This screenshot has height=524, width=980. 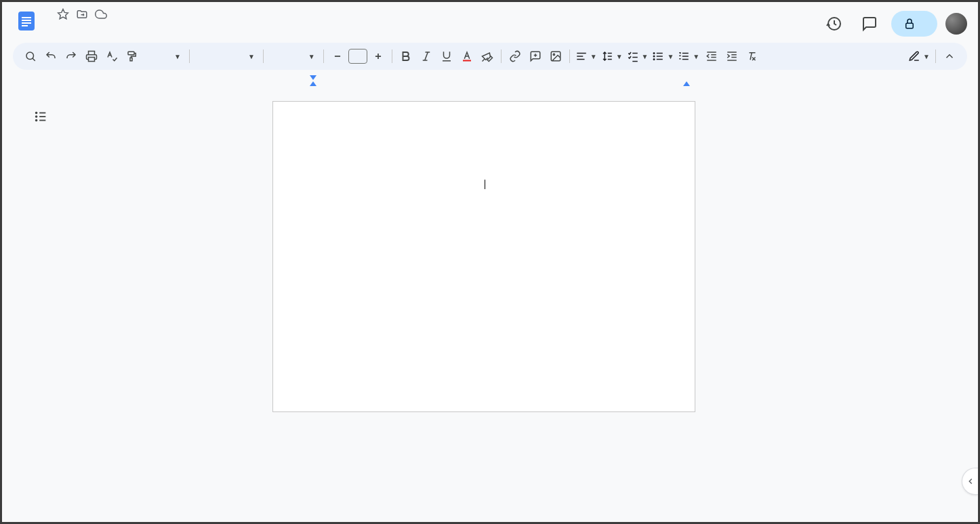 What do you see at coordinates (71, 56) in the screenshot?
I see `redo-icon` at bounding box center [71, 56].